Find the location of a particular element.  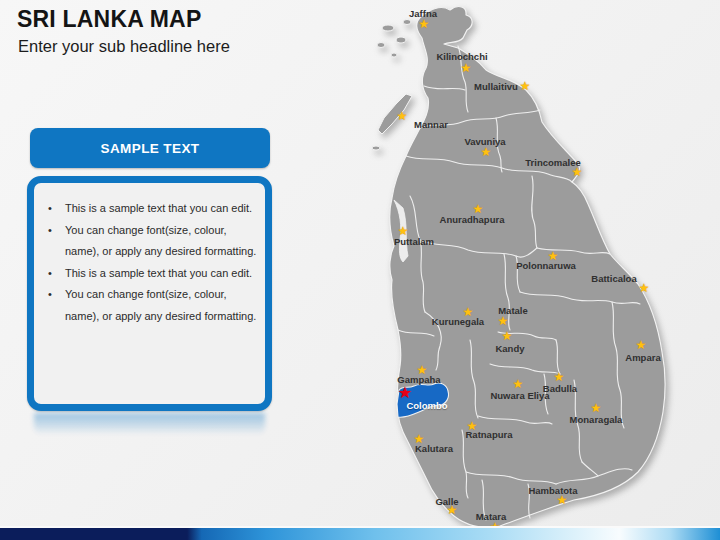

panel-reflection is located at coordinates (150, 426).